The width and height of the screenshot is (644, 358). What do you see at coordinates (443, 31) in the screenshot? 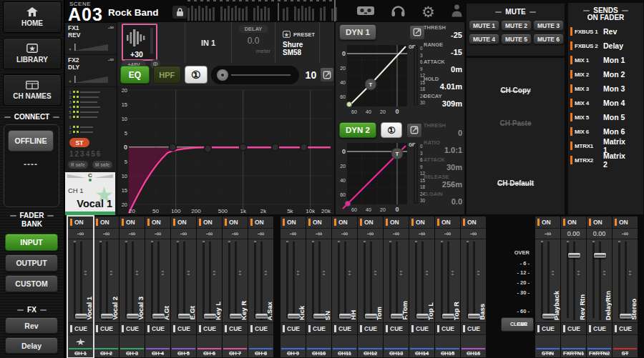
I see `dyn-param-thresh: THRESH-25` at bounding box center [443, 31].